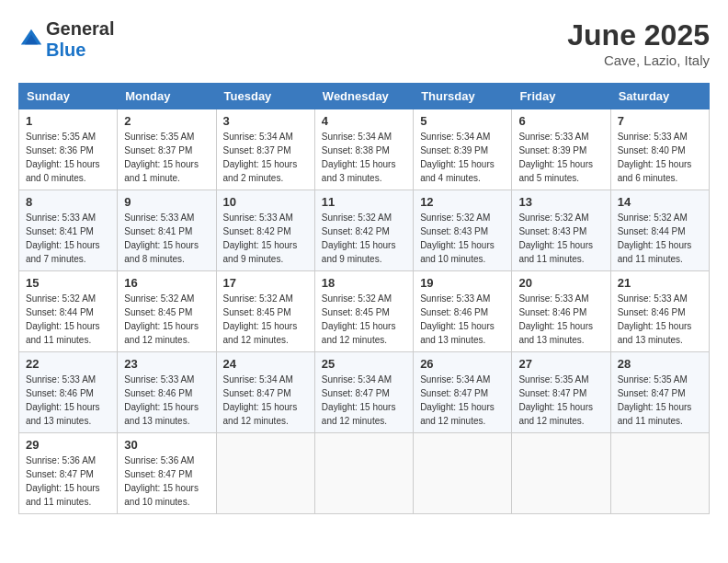 This screenshot has height=563, width=728. Describe the element at coordinates (364, 150) in the screenshot. I see `calendar-week-row: 1 Sunrise: 5:35 AM Sunset: 8:36 PM Dayli…` at that location.